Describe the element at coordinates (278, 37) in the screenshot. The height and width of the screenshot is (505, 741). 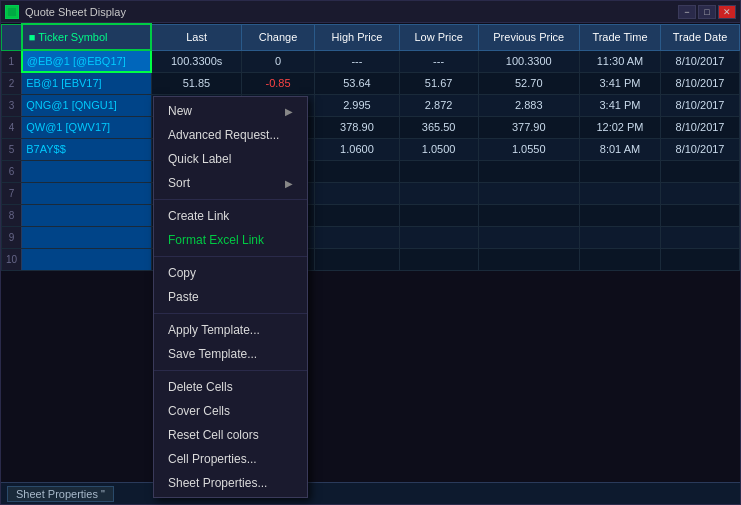
I see `col-header-change: Change` at that location.